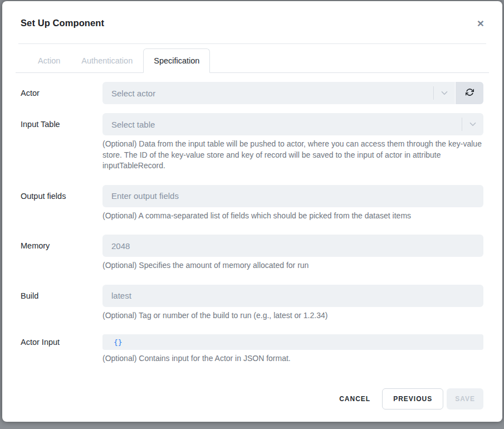  What do you see at coordinates (293, 155) in the screenshot?
I see `input-table-helper-text: (Optional) Data from the input table wil…` at bounding box center [293, 155].